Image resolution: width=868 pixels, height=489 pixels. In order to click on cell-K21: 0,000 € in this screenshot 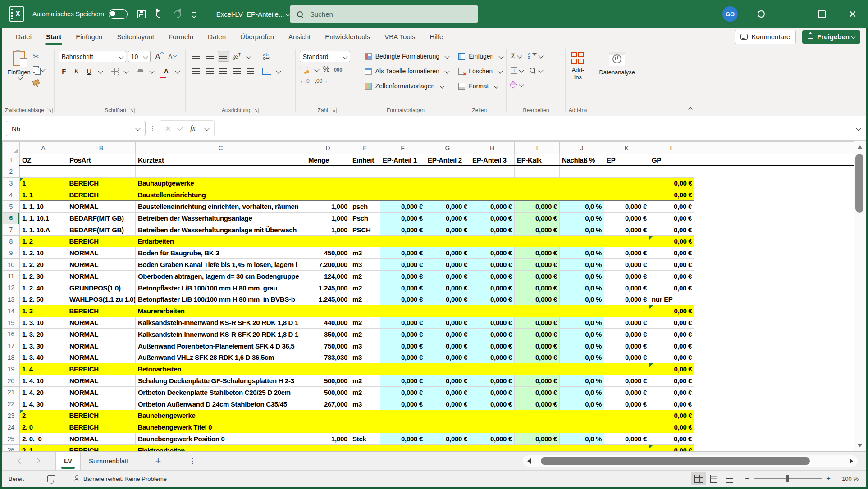, I will do `click(627, 392)`.